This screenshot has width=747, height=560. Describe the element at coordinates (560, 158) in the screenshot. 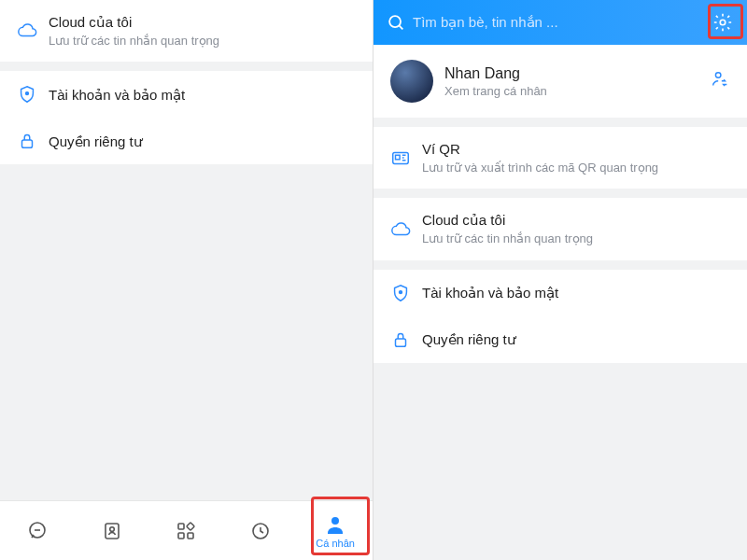

I see `row-qr-wallet: Ví QR Lưu trữ và xuất trình các mã QR qu…` at that location.